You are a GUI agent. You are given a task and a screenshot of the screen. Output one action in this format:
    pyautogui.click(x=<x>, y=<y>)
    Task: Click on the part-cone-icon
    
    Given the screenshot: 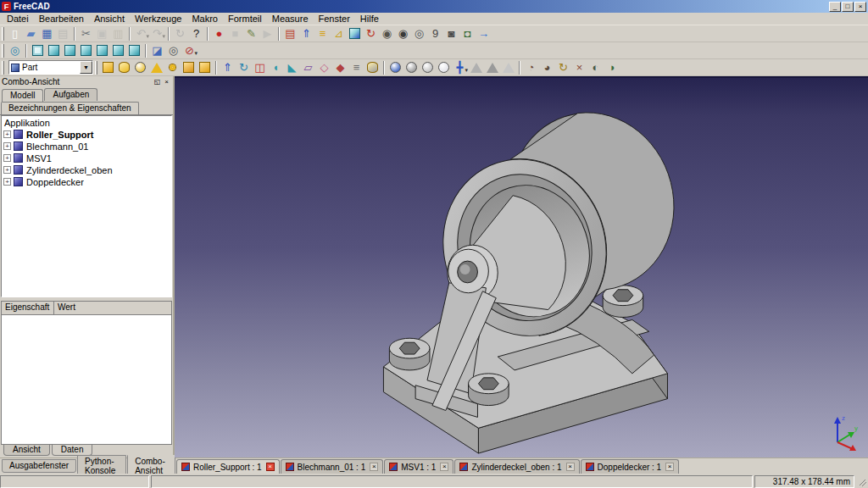 What is the action you would take?
    pyautogui.click(x=156, y=68)
    